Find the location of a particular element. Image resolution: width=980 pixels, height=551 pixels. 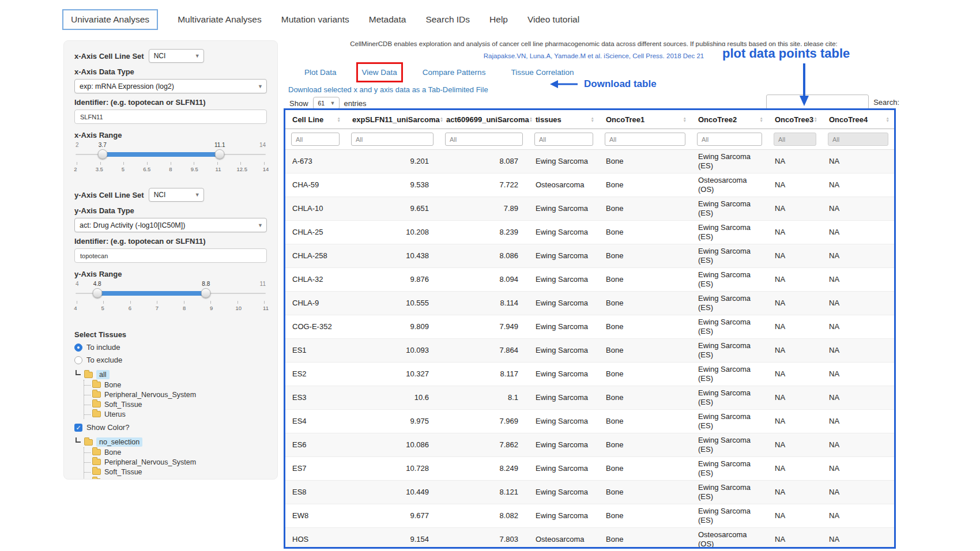

tab-compare-patterns: Compare Patterns is located at coordinates (454, 73).